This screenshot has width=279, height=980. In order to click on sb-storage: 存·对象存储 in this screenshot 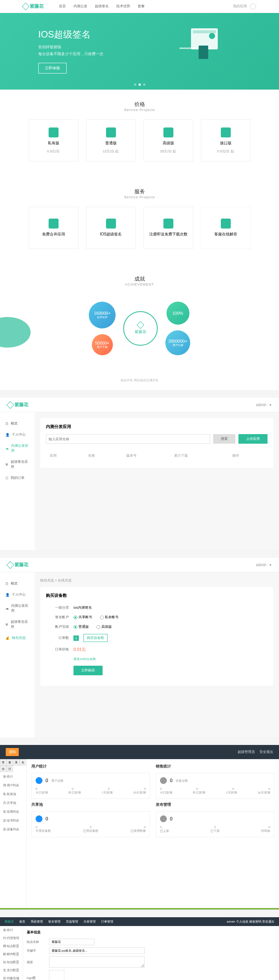, I will do `click(11, 977)`.